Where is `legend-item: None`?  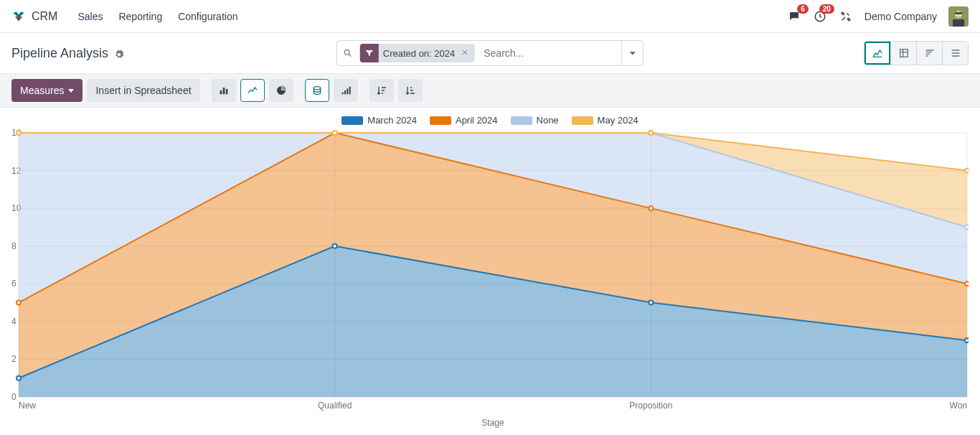
legend-item: None is located at coordinates (535, 121).